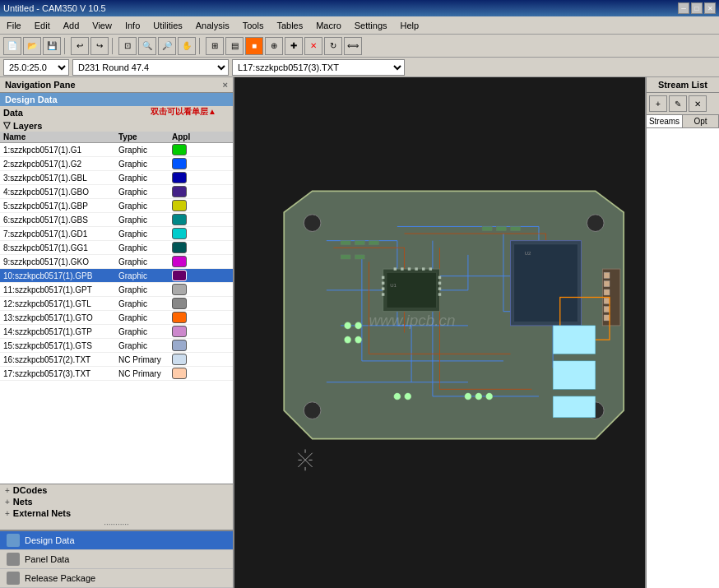  What do you see at coordinates (193, 137) in the screenshot?
I see `col-appl: Appl` at bounding box center [193, 137].